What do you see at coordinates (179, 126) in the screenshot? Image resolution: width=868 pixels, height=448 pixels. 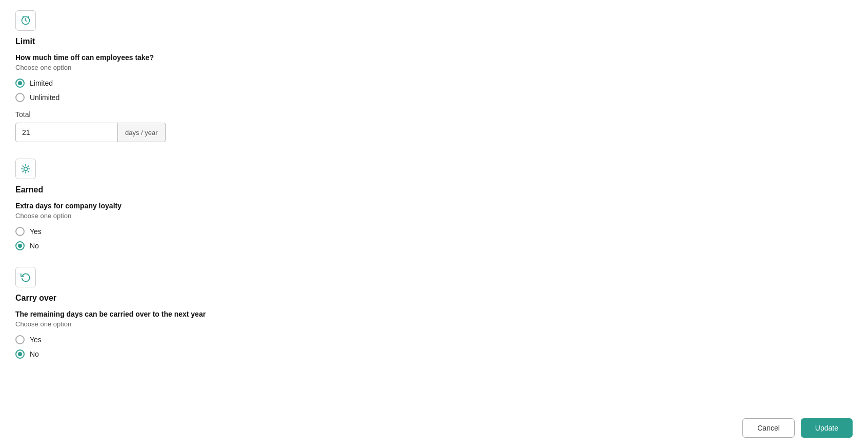 I see `total-section: Total days / year` at bounding box center [179, 126].